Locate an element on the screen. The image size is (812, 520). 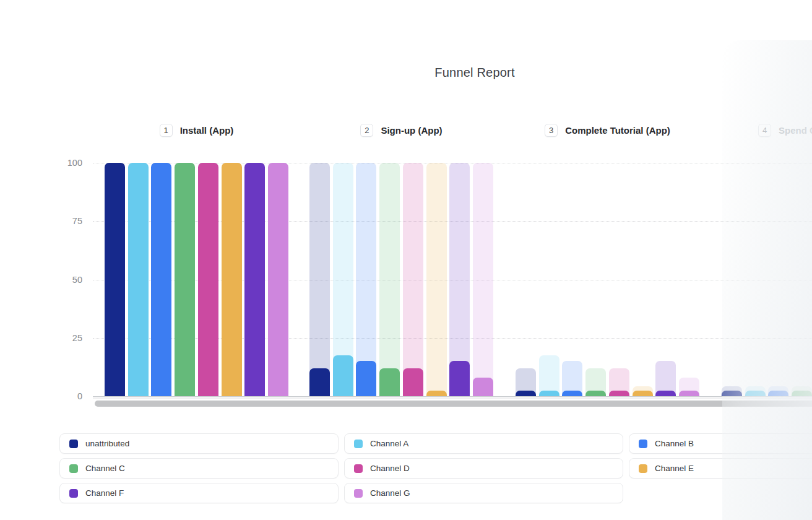
legend-label: unattributed is located at coordinates (108, 443).